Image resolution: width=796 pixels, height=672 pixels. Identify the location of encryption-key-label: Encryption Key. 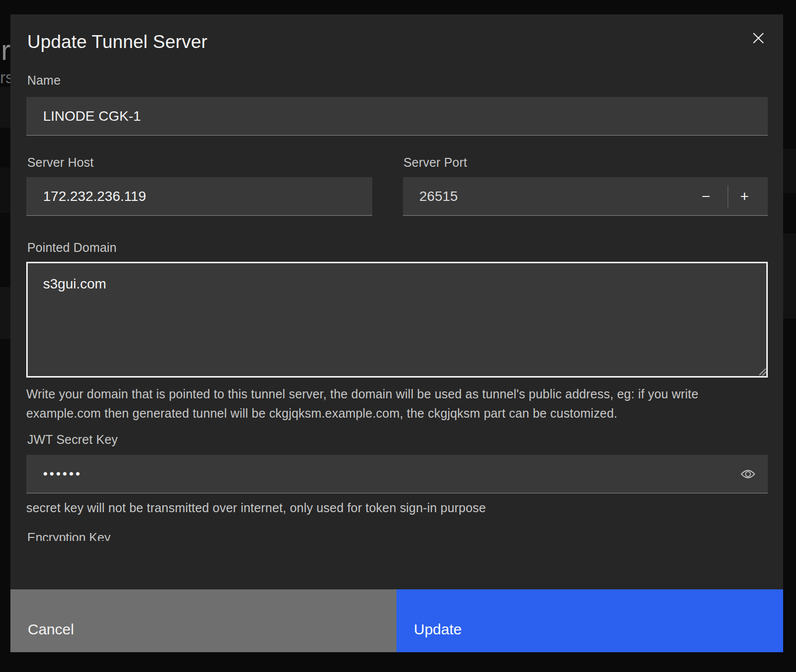
(176, 535).